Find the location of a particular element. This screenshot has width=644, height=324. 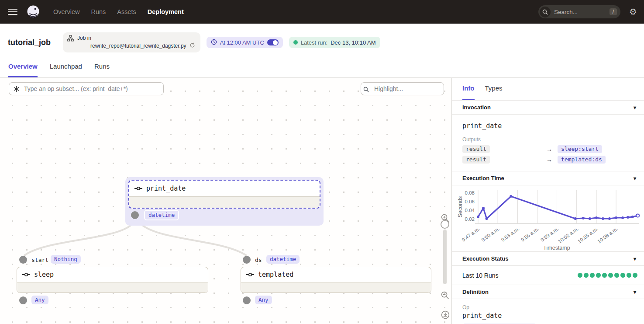

job-pill-path: rewrite_repo@tutorial_rewrite_dagster.py is located at coordinates (138, 46).